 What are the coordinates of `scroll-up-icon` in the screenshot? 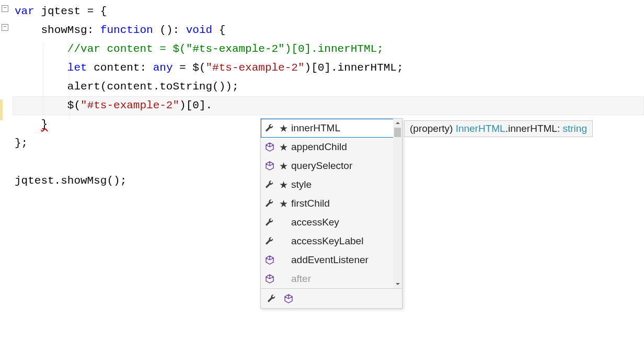 It's located at (398, 123).